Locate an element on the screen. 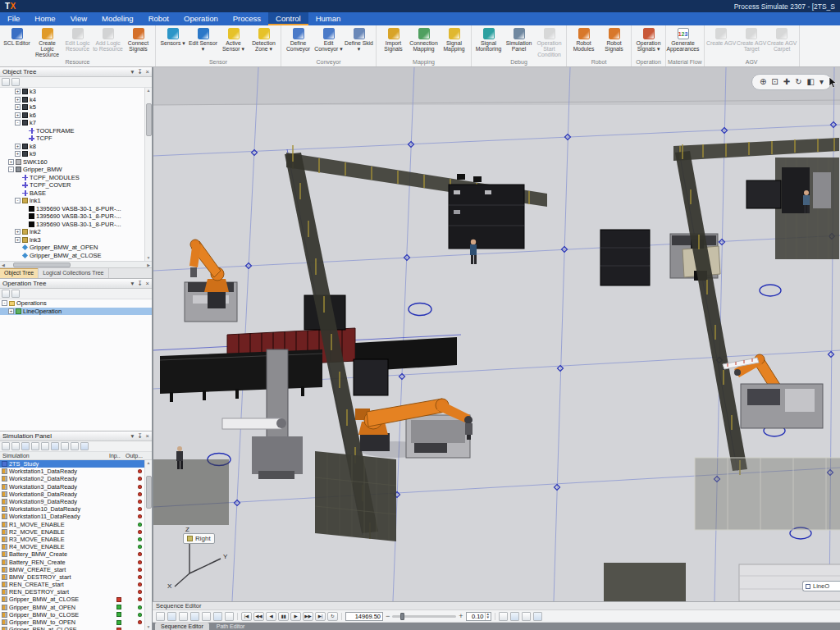 This screenshot has width=840, height=630. save-icon is located at coordinates (84, 446).